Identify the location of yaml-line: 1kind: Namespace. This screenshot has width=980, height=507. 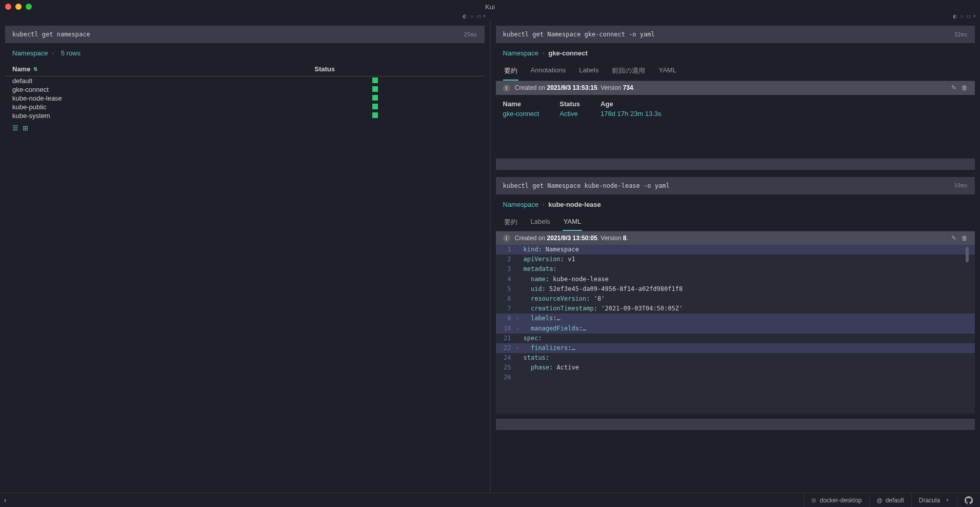
(735, 249).